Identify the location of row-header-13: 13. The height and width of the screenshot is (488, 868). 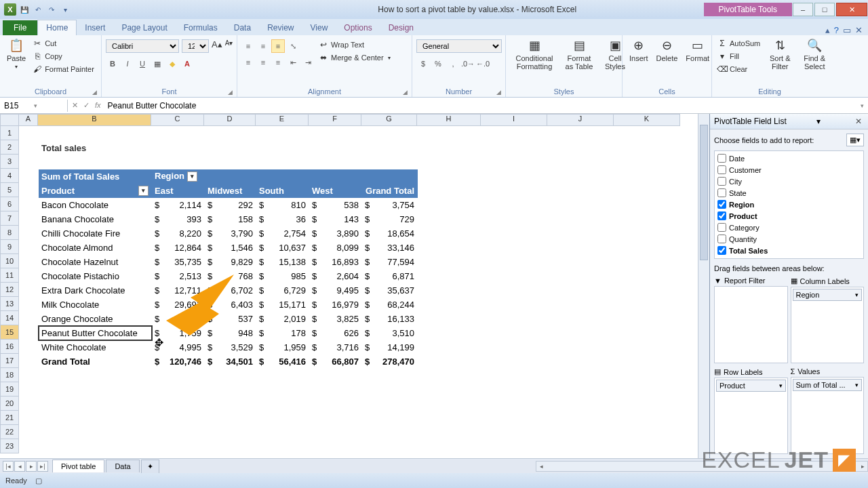
(9, 304).